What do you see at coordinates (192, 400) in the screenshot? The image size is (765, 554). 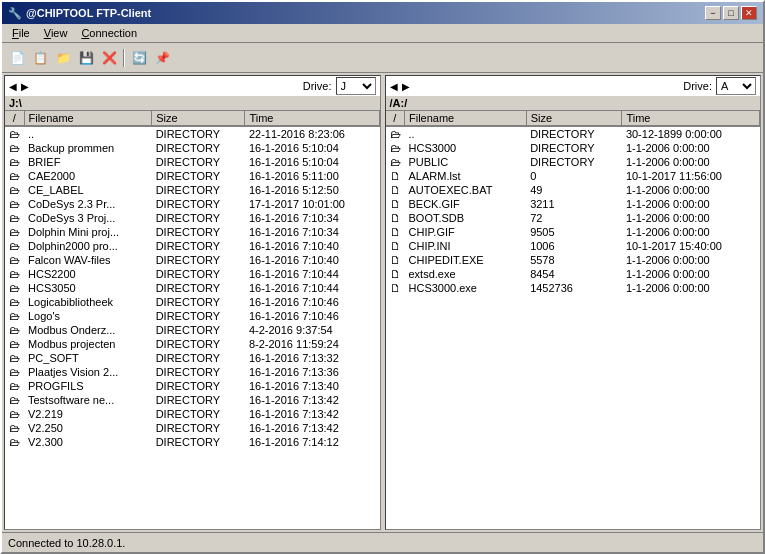 I see `table-row: 🗁 Testsoftware ne... DIRECTORY 16-1-2016…` at bounding box center [192, 400].